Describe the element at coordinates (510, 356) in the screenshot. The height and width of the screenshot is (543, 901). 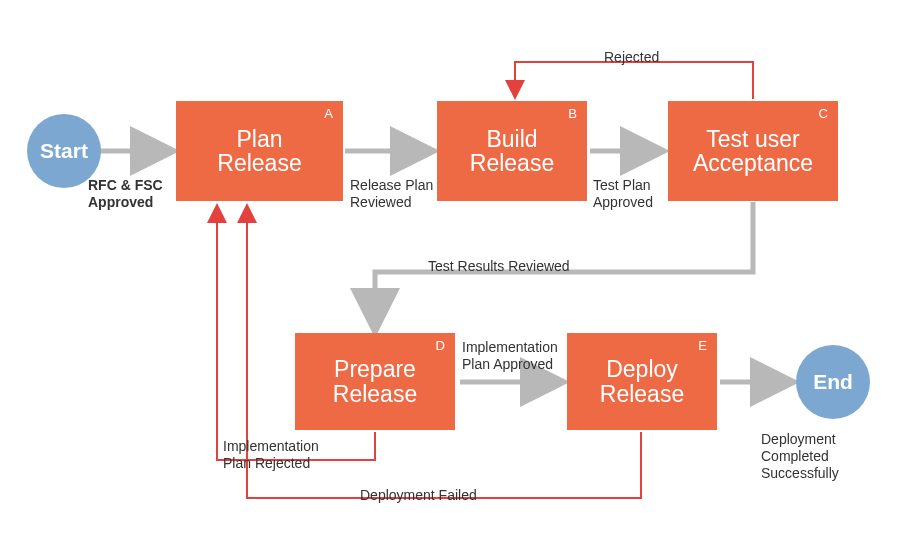
I see `label-d-e: Implementation Plan Approved` at that location.